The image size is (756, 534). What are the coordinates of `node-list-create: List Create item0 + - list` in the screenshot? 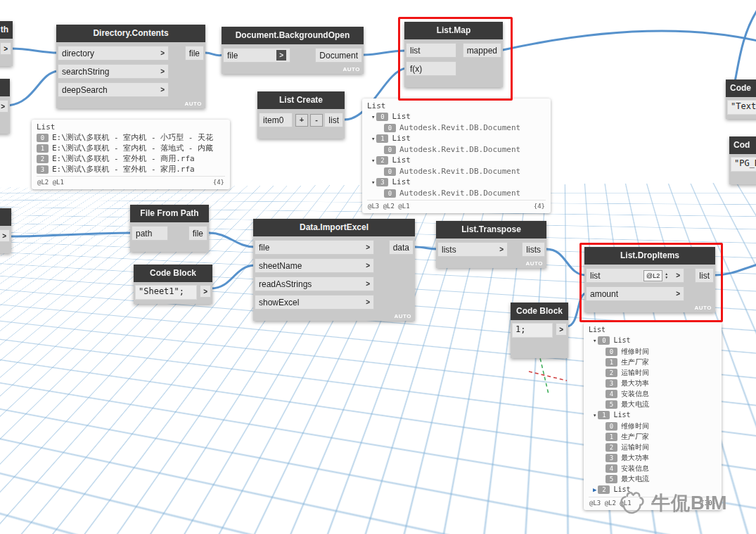 It's located at (301, 115).